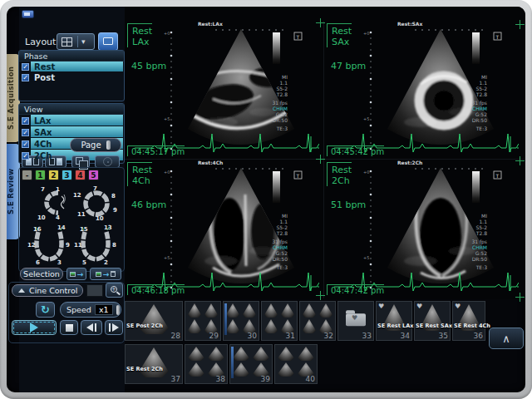  I want to click on layout-label: Layout, so click(40, 42).